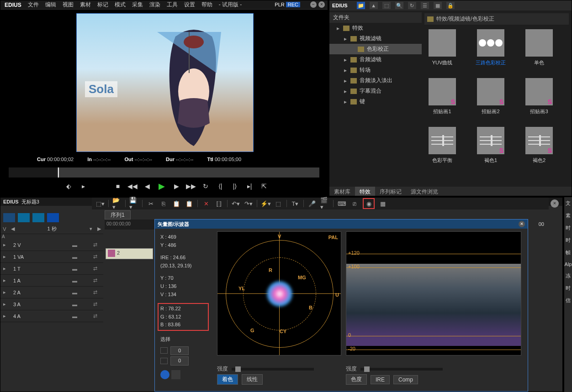 Image resolution: width=572 pixels, height=392 pixels. Describe the element at coordinates (438, 5) in the screenshot. I see `grid-icon: ▦` at that location.